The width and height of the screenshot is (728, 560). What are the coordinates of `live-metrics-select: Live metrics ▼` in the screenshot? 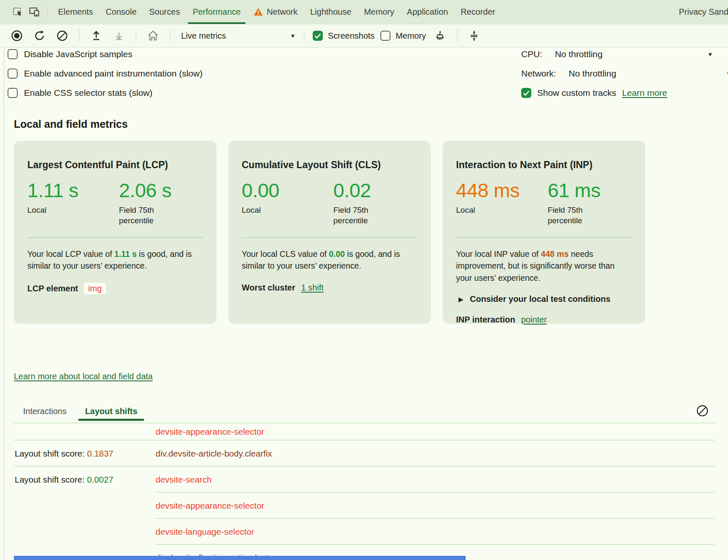 It's located at (237, 36).